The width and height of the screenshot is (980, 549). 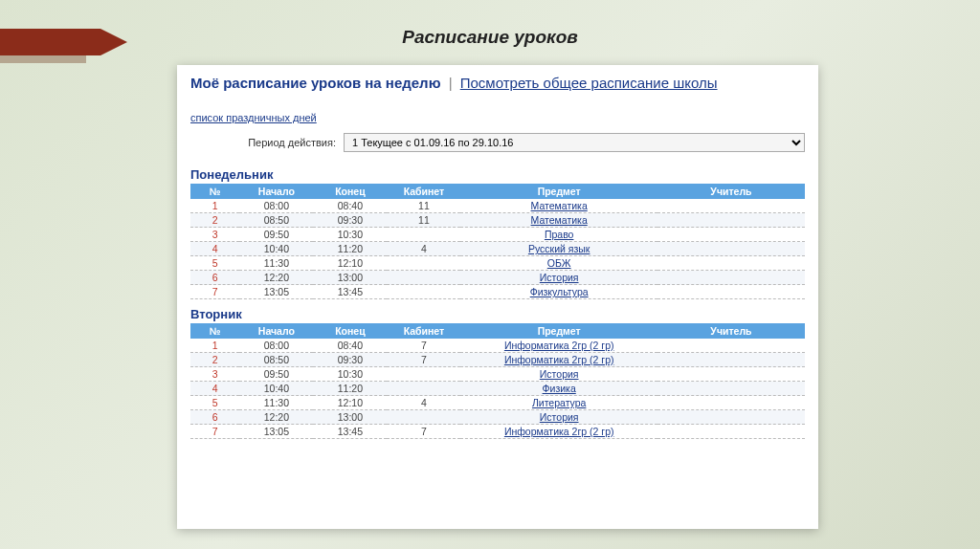 What do you see at coordinates (276, 346) in the screenshot?
I see `cell-start: 08:00` at bounding box center [276, 346].